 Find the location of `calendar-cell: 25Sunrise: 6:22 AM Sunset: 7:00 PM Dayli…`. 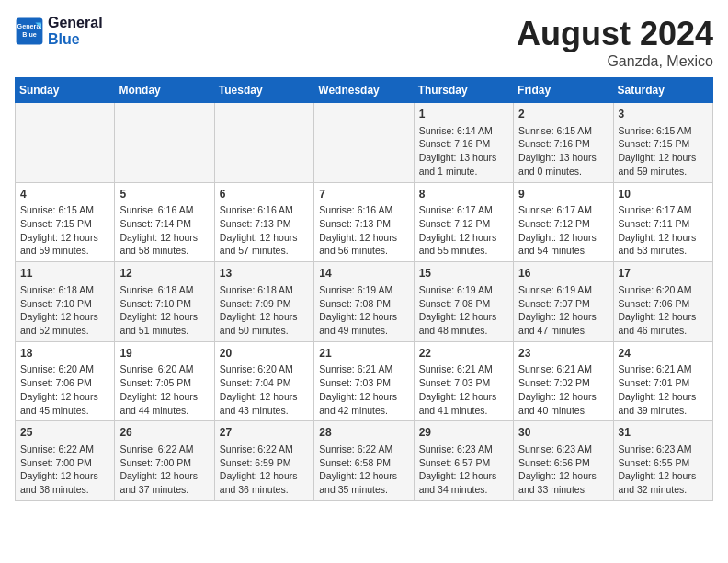

calendar-cell: 25Sunrise: 6:22 AM Sunset: 7:00 PM Dayli… is located at coordinates (65, 462).